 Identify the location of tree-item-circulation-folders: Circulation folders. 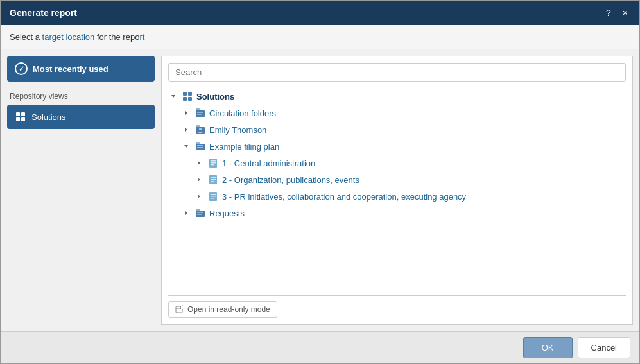
(403, 113).